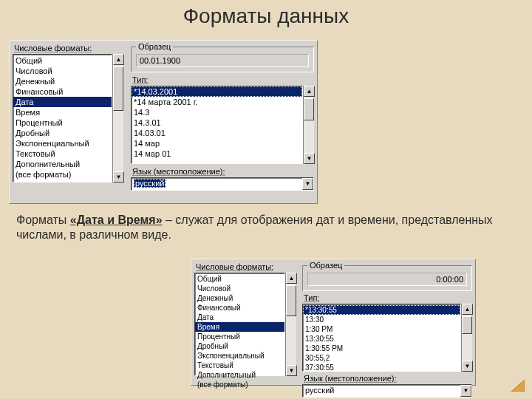 The image size is (532, 399). What do you see at coordinates (518, 386) in the screenshot?
I see `page-turn-icon` at bounding box center [518, 386].